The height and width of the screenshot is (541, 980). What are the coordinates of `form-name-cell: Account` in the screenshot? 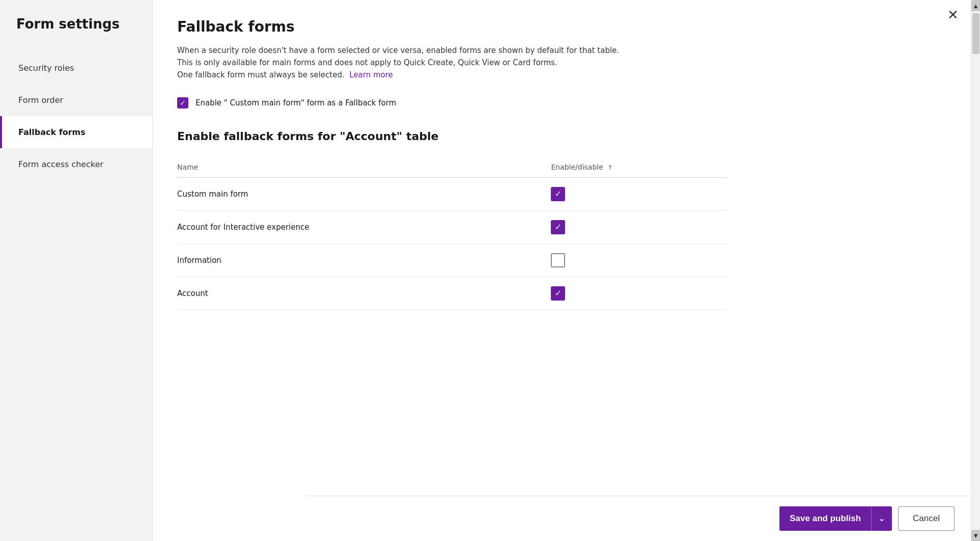 It's located at (364, 293).